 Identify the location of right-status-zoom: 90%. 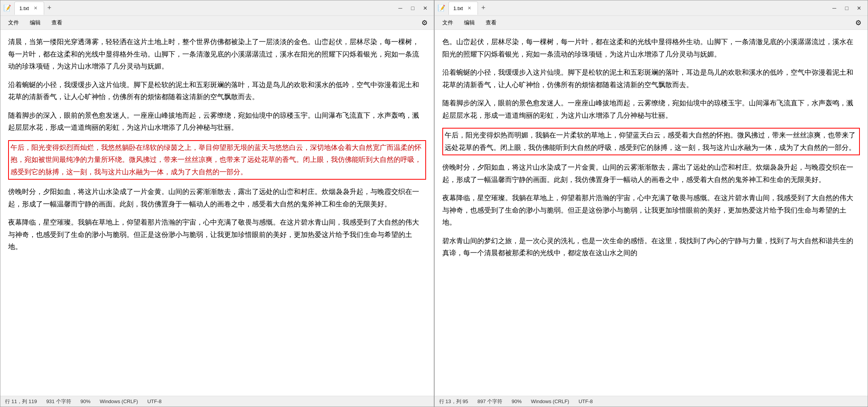
(517, 401).